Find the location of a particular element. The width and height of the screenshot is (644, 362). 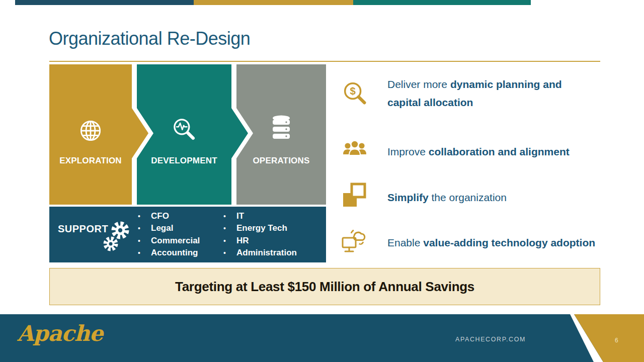

footer-website: APACHECORP.COM is located at coordinates (491, 339).